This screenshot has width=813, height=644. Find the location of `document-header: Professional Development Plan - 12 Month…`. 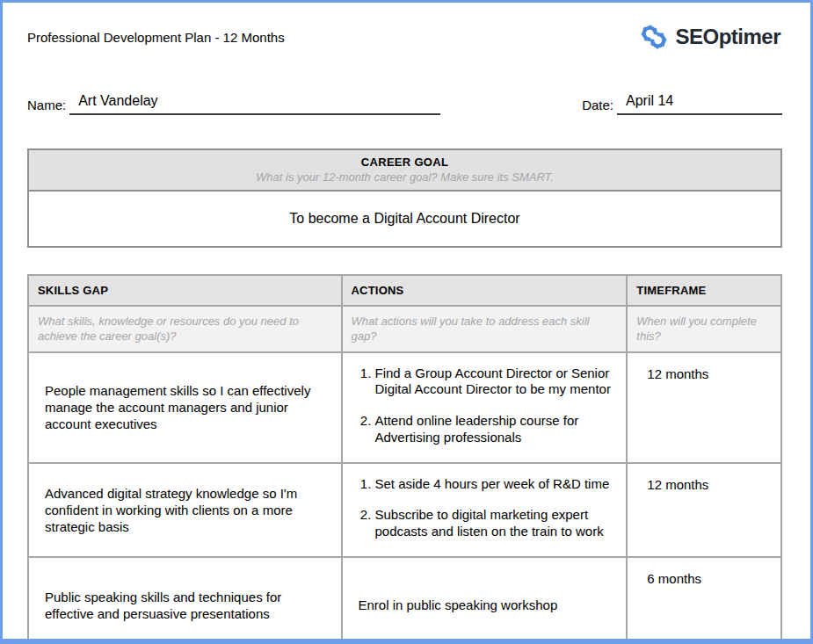

document-header: Professional Development Plan - 12 Month… is located at coordinates (404, 37).